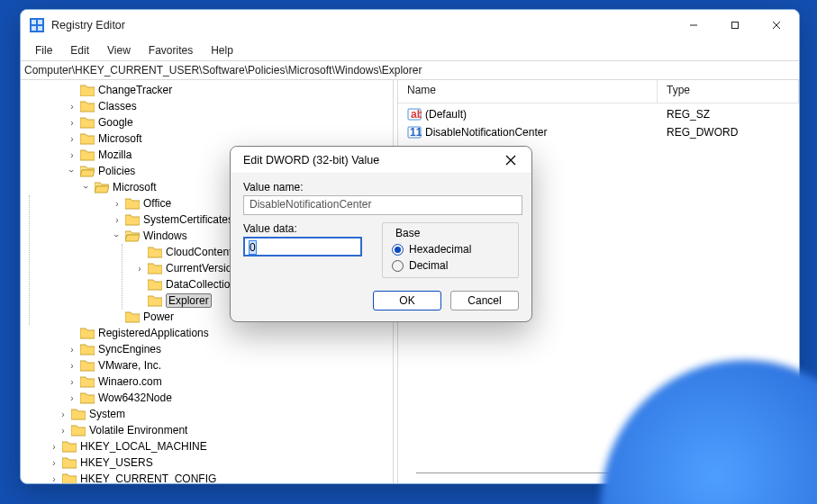 This screenshot has height=504, width=817. What do you see at coordinates (369, 160) in the screenshot?
I see `dialog-title: Edit DWORD (32-bit) Value` at bounding box center [369, 160].